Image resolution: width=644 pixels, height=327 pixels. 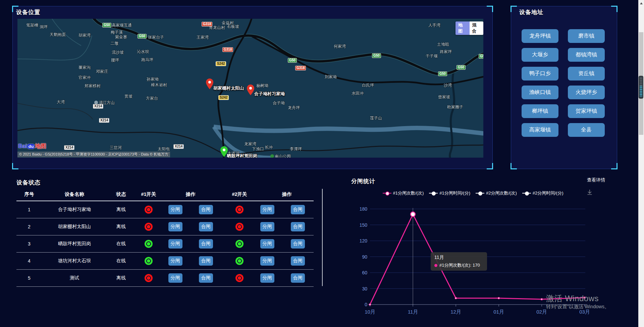 I want to click on map-type-map-button: 地图, so click(x=463, y=28).